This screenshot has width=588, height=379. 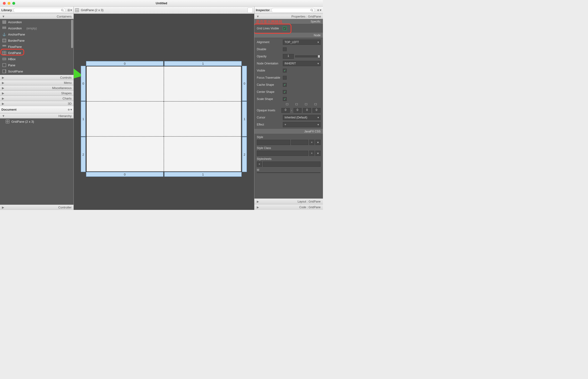 What do you see at coordinates (37, 108) in the screenshot?
I see `left-column: Library ▾ ▼ Containers Accordion` at bounding box center [37, 108].